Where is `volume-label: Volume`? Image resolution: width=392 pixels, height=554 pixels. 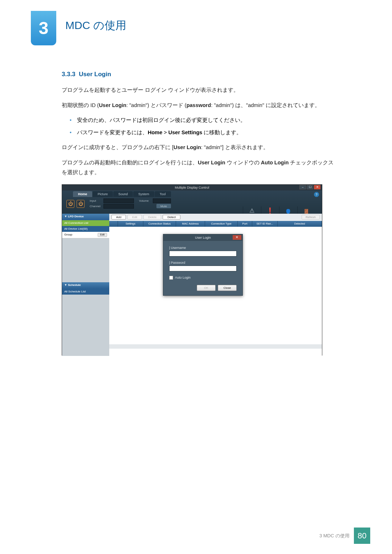 volume-label: Volume is located at coordinates (146, 201).